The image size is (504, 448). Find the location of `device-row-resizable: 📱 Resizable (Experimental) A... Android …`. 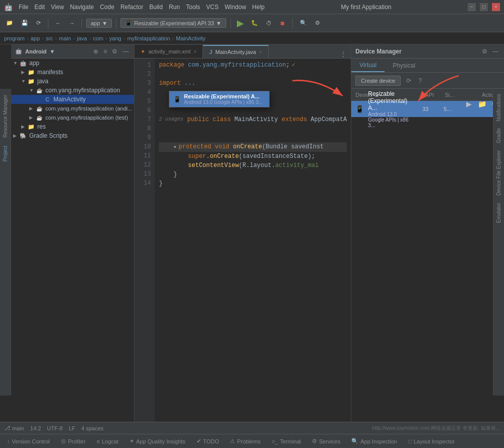

device-row-resizable: 📱 Resizable (Experimental) A... Android … is located at coordinates (427, 109).